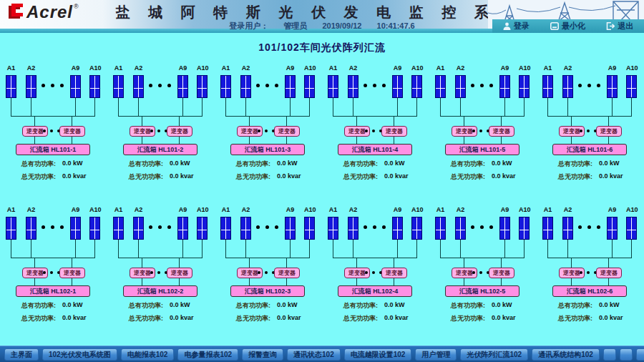 This screenshot has height=362, width=644. What do you see at coordinates (436, 355) in the screenshot?
I see `nav-tab: 用户管理` at bounding box center [436, 355].